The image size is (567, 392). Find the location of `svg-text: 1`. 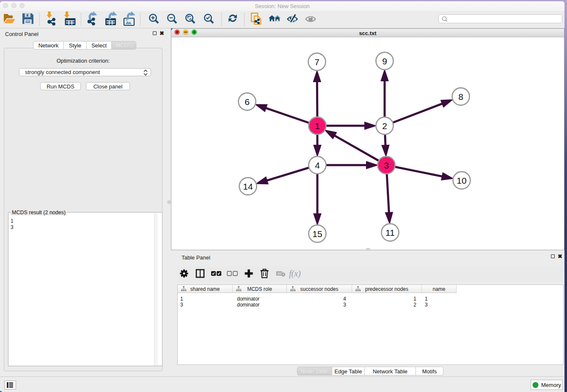

svg-text: 1 is located at coordinates (317, 126).